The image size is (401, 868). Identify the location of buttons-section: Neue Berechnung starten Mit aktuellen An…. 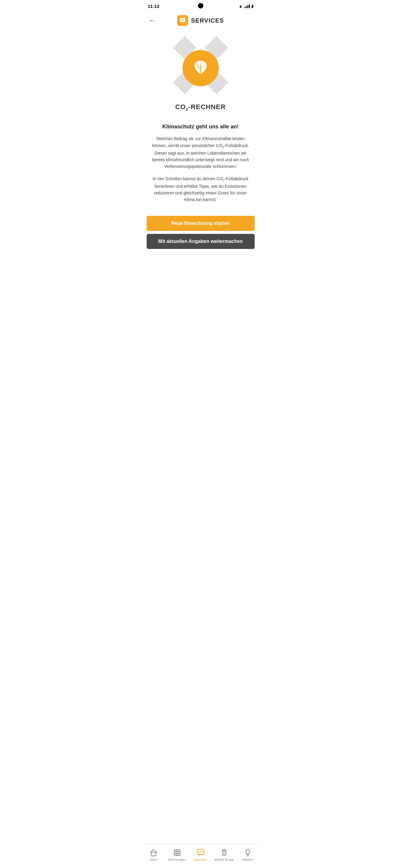
(200, 235).